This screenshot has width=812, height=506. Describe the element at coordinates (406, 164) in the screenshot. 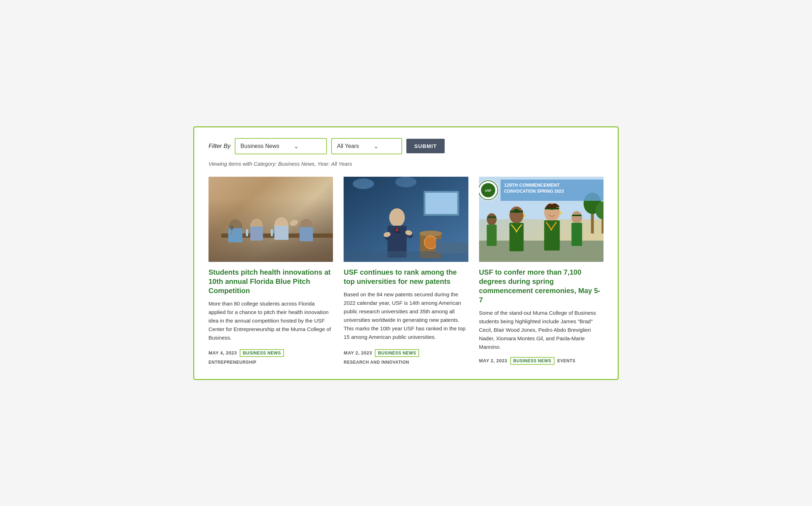

I see `viewing-text: Viewing items with Category: Business Ne…` at that location.